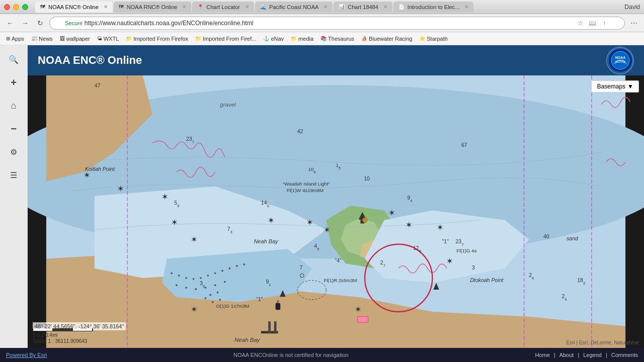 The width and height of the screenshot is (644, 362). I want to click on noaa-header: NOAA ENC® Online NOAA, so click(336, 60).